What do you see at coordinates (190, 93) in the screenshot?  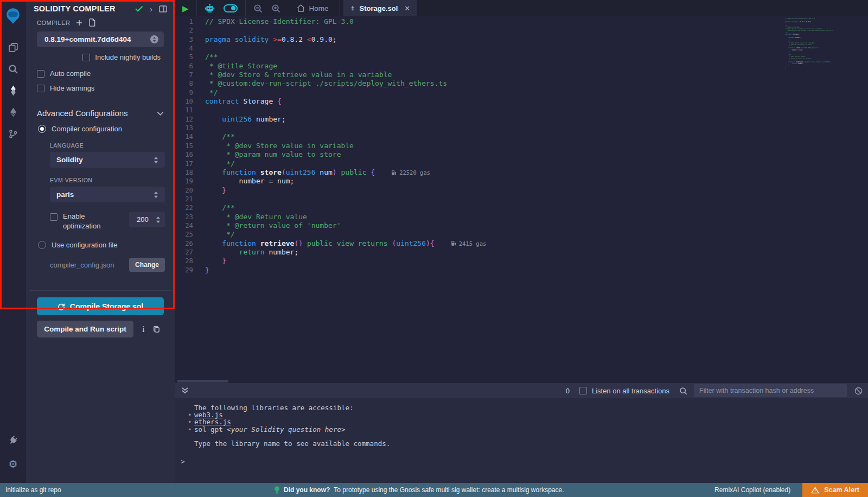 I see `line-number: 9` at bounding box center [190, 93].